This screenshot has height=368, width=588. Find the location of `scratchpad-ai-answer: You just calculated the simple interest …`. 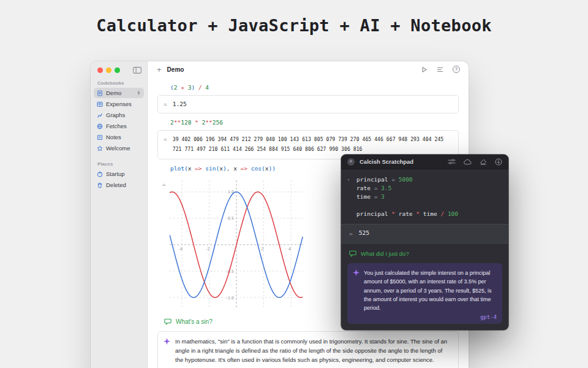

scratchpad-ai-answer: You just calculated the simple interest … is located at coordinates (425, 293).